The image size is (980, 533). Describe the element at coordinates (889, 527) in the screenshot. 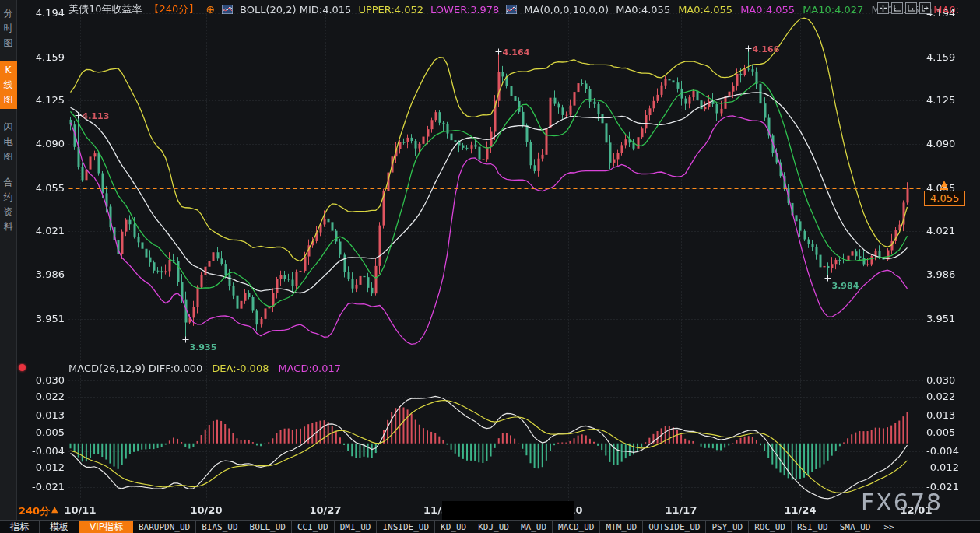

I see `more-indicators-button: >>` at that location.